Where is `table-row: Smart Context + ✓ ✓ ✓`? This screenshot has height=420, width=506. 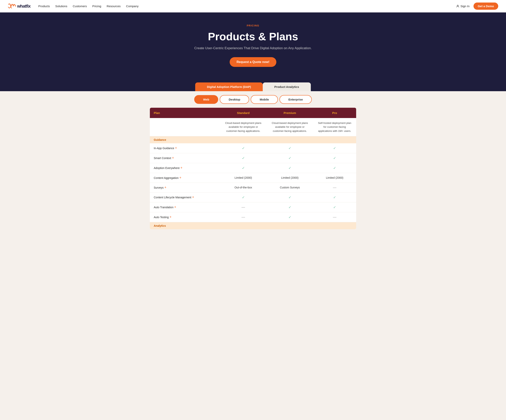
table-row: Smart Context + ✓ ✓ ✓ is located at coordinates (253, 158).